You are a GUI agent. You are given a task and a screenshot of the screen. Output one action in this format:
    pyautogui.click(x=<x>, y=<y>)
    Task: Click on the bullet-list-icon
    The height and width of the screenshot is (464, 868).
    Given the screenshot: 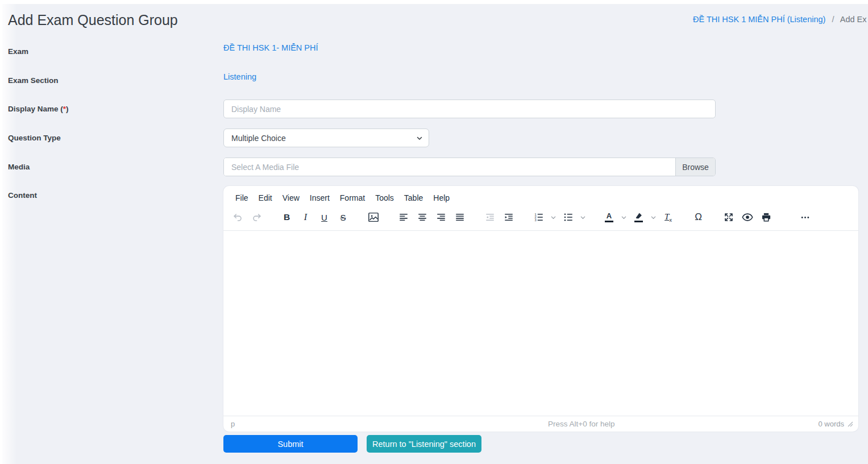 What is the action you would take?
    pyautogui.click(x=568, y=217)
    